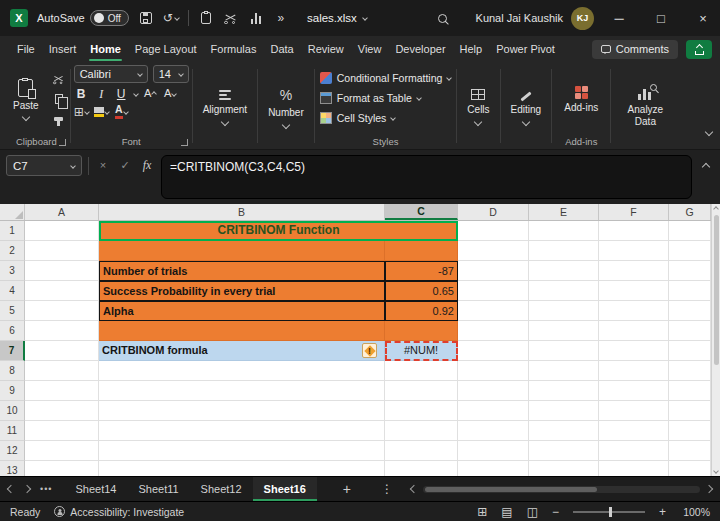 This screenshot has height=521, width=720. Describe the element at coordinates (62, 142) in the screenshot. I see `clipboard-dialog-launcher` at that location.